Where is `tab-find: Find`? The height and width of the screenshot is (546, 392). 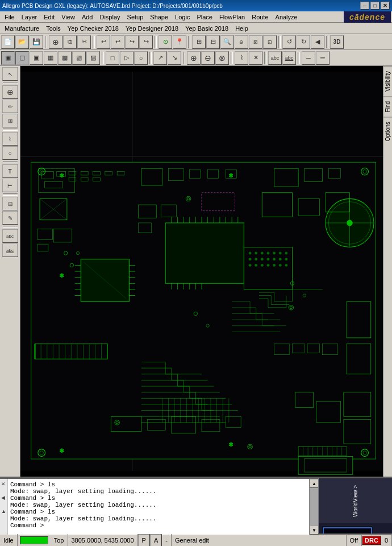
tab-find: Find is located at coordinates (387, 106).